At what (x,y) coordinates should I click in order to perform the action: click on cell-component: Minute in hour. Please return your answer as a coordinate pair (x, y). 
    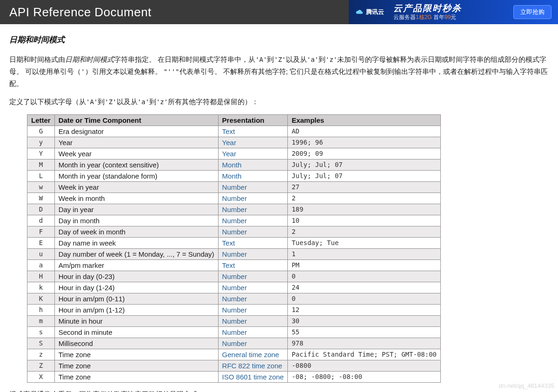
    Looking at the image, I should click on (136, 321).